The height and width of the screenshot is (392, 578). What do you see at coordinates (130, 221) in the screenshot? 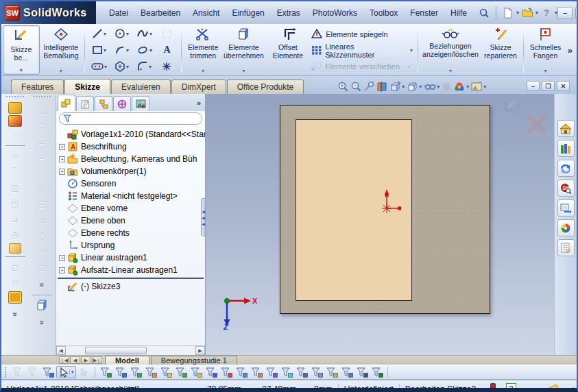
I see `tree-item-ebene-oben: Ebene oben` at bounding box center [130, 221].